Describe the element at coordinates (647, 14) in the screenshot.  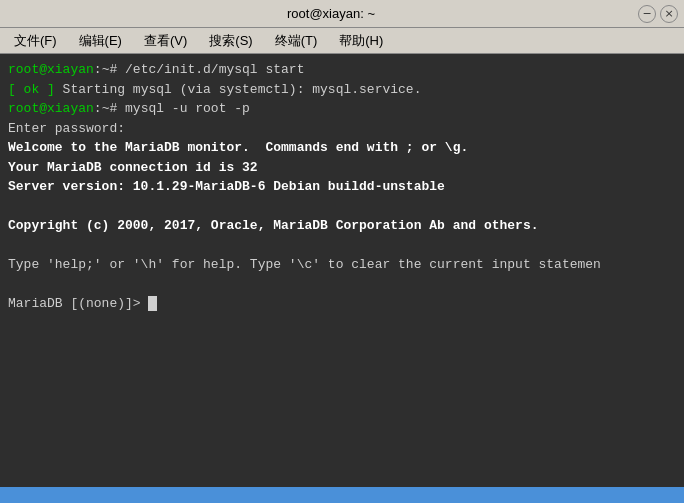
I see `minimize-button: −` at that location.